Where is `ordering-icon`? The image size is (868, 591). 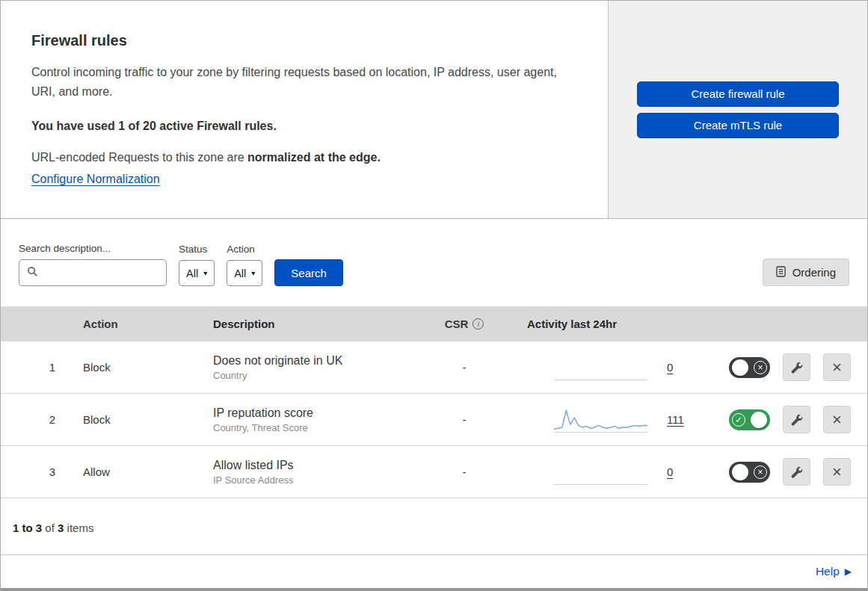 ordering-icon is located at coordinates (781, 273).